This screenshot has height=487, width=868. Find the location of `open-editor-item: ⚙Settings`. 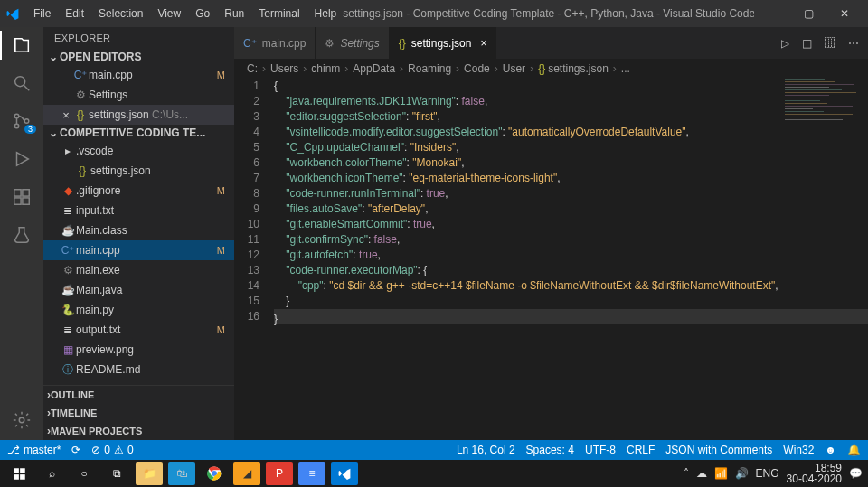

open-editor-item: ⚙Settings is located at coordinates (139, 95).